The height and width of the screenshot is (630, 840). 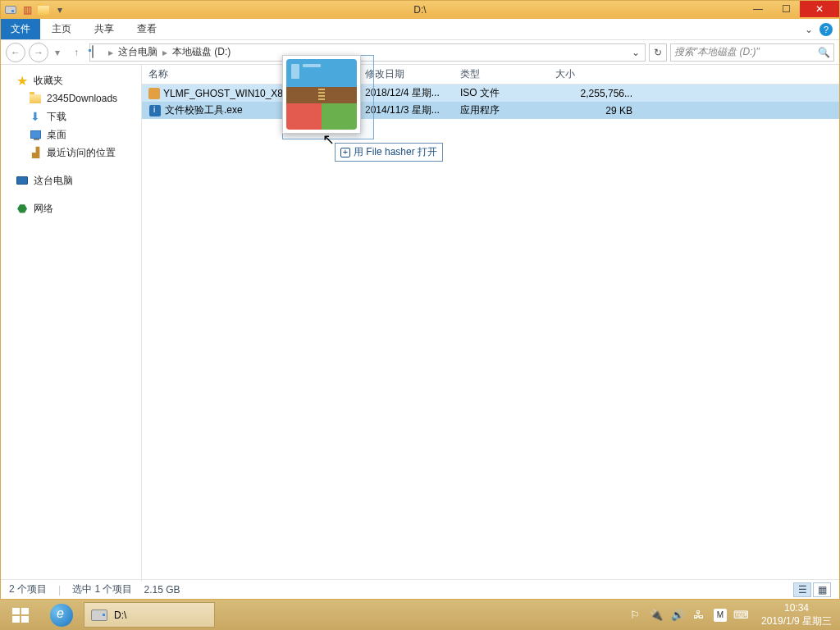 I want to click on download-icon: ⬇, so click(x=35, y=116).